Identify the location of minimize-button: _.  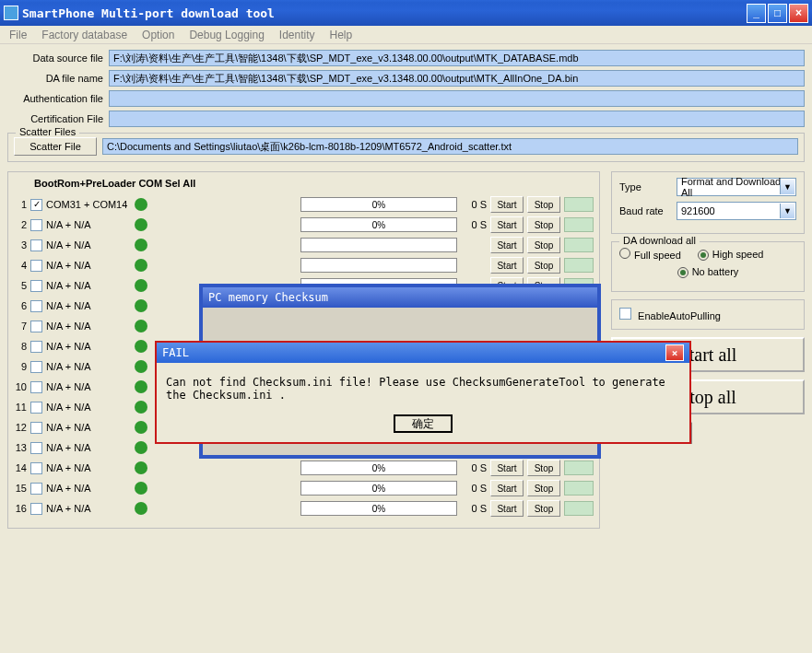
(756, 13).